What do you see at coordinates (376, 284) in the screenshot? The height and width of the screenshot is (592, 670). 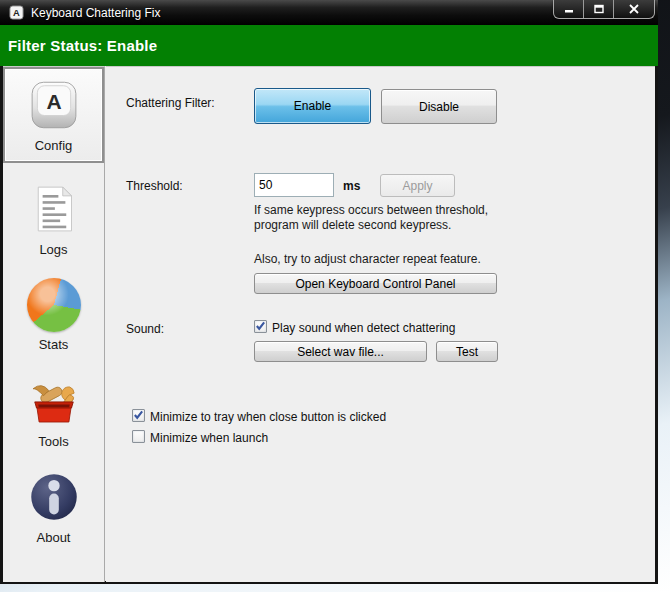 I see `open-keyboard-control-panel-button: Open Keyboard Control Panel` at bounding box center [376, 284].